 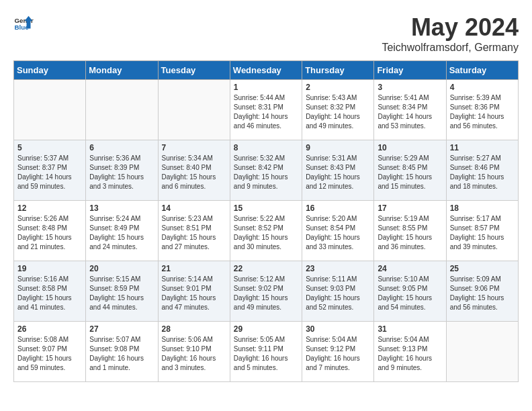 What do you see at coordinates (194, 329) in the screenshot?
I see `day-number: 28` at bounding box center [194, 329].